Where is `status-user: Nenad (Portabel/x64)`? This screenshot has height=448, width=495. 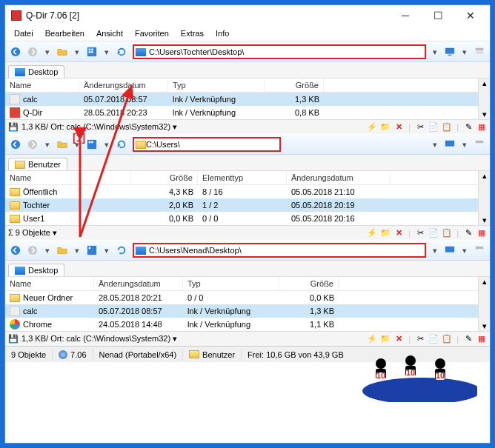 status-user: Nenad (Portabel/x64) is located at coordinates (139, 355).